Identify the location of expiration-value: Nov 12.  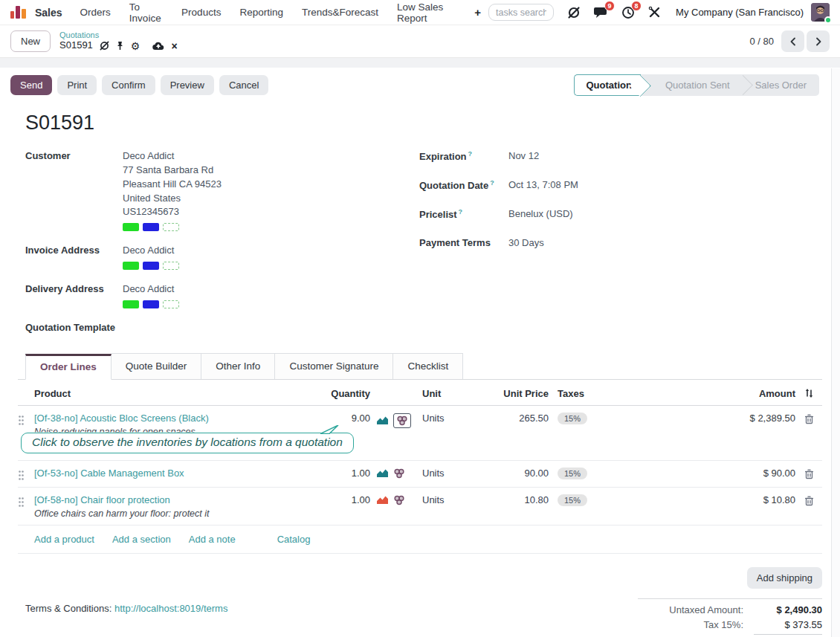
(523, 156).